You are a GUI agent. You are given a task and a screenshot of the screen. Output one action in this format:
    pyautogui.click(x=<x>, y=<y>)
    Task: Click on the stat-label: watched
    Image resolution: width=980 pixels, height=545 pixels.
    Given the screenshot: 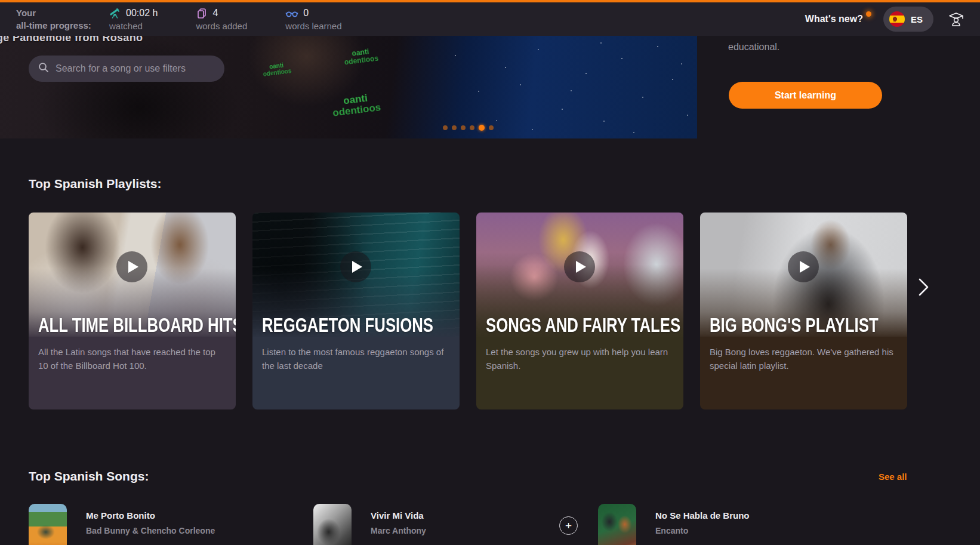 What is the action you would take?
    pyautogui.click(x=134, y=26)
    